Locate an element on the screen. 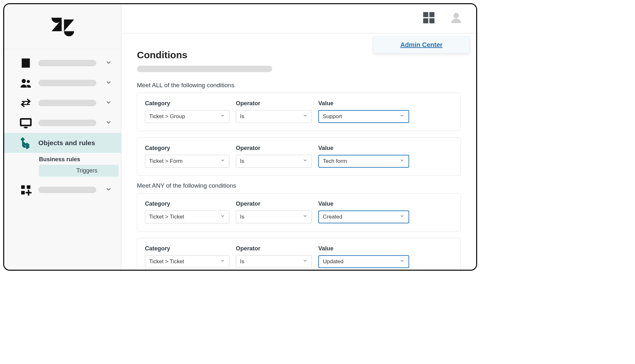  value-value: Support is located at coordinates (332, 117).